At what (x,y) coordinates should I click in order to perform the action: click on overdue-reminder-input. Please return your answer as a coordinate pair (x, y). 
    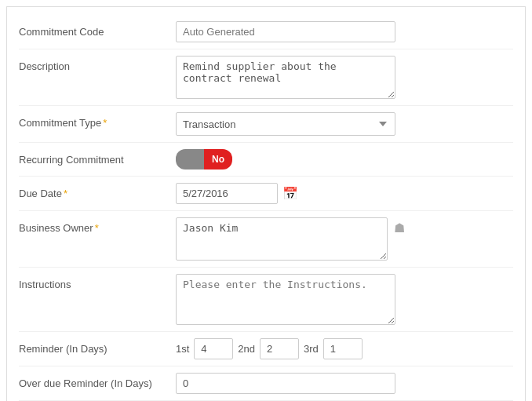
    Looking at the image, I should click on (286, 383).